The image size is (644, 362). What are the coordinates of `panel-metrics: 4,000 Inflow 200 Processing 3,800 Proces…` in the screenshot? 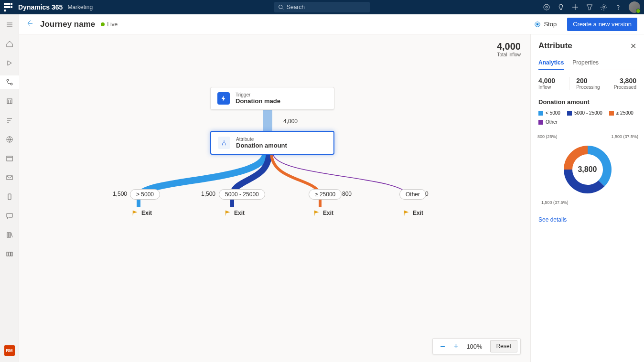 It's located at (588, 83).